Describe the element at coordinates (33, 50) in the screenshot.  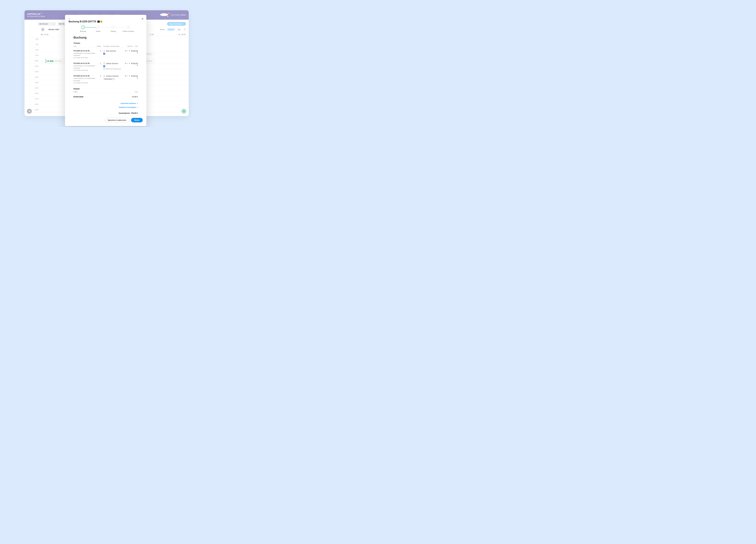
I see `hour-label: 8:00` at that location.